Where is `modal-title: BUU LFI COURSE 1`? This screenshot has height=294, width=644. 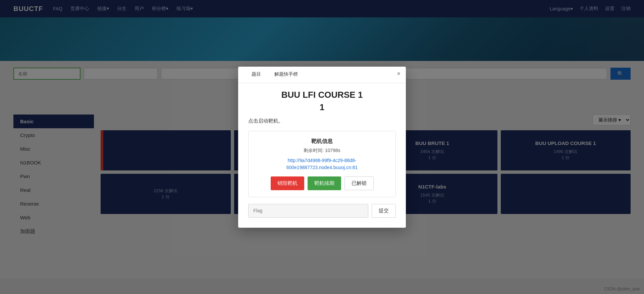
modal-title: BUU LFI COURSE 1 is located at coordinates (322, 95).